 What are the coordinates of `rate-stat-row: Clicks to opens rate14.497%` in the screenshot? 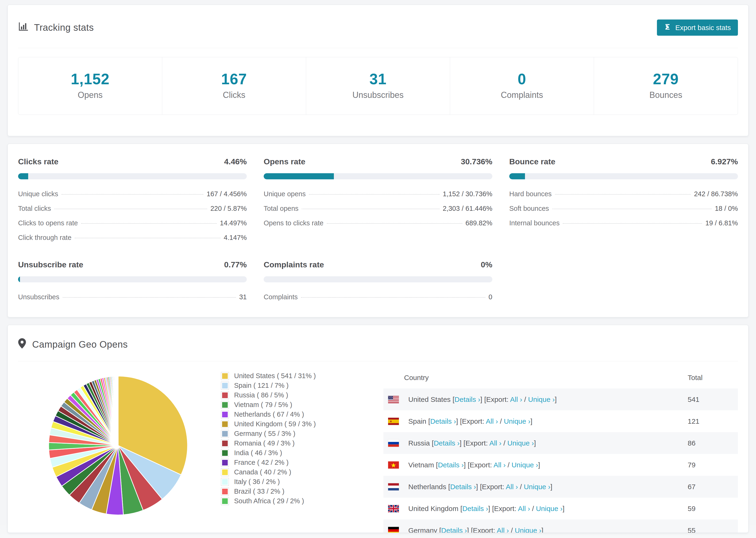 It's located at (133, 223).